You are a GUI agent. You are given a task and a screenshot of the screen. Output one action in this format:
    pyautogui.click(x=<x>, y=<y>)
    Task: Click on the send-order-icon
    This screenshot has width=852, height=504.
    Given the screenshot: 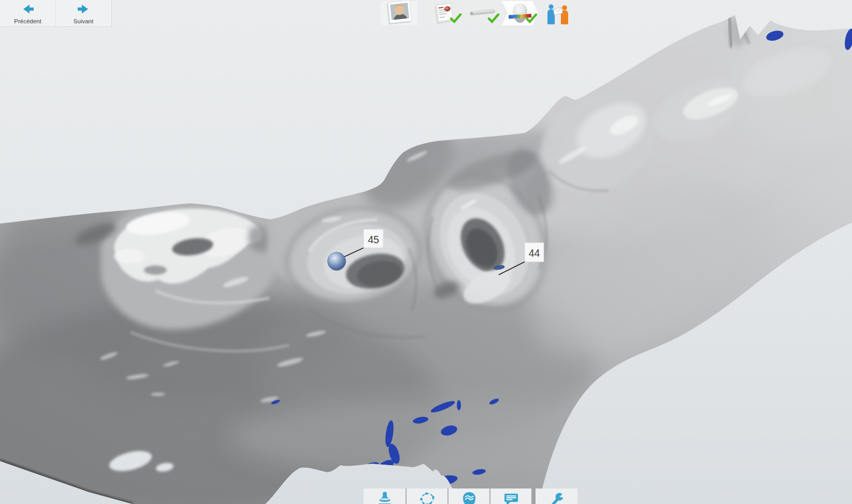 What is the action you would take?
    pyautogui.click(x=558, y=13)
    